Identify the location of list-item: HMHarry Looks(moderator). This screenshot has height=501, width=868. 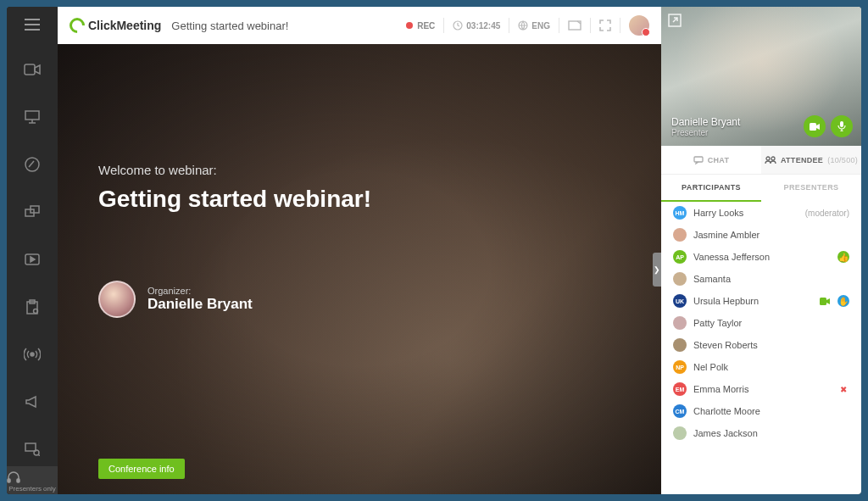
(761, 213).